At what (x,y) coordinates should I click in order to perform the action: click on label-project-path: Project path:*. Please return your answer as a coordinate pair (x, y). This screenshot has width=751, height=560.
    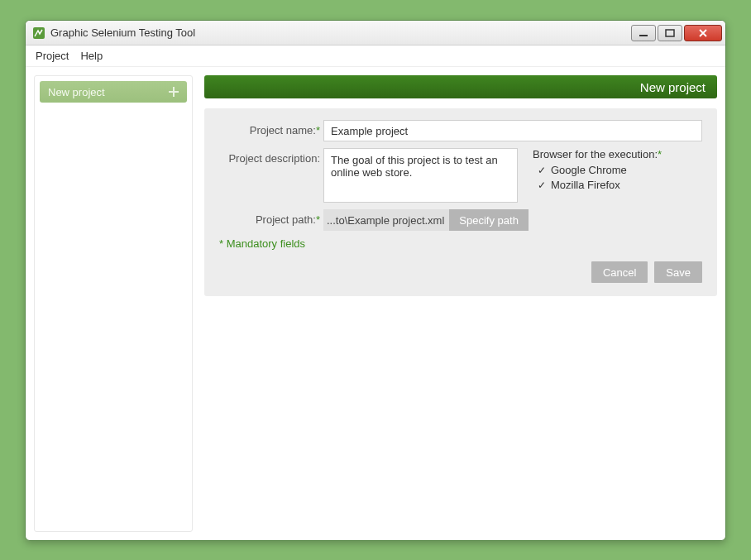
    Looking at the image, I should click on (271, 218).